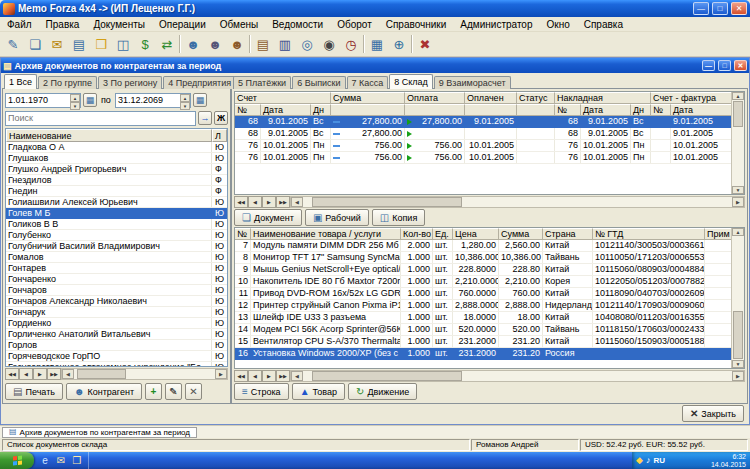  What do you see at coordinates (116, 290) in the screenshot?
I see `Гончаров: Гончаров Ю` at bounding box center [116, 290].